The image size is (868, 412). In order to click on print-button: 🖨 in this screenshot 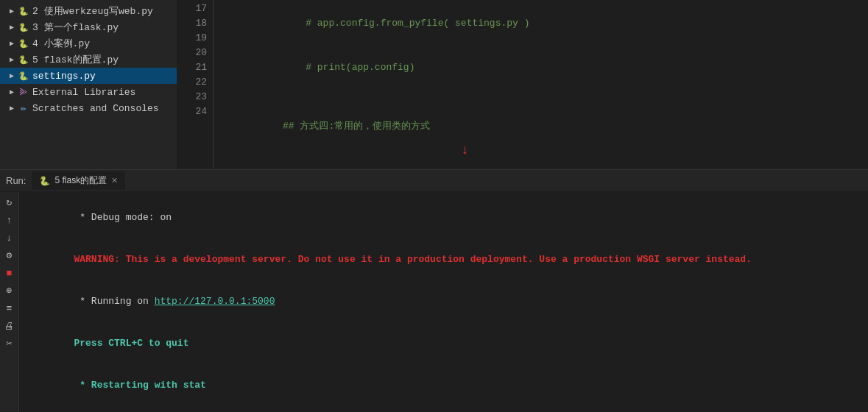, I will do `click(10, 326)`.